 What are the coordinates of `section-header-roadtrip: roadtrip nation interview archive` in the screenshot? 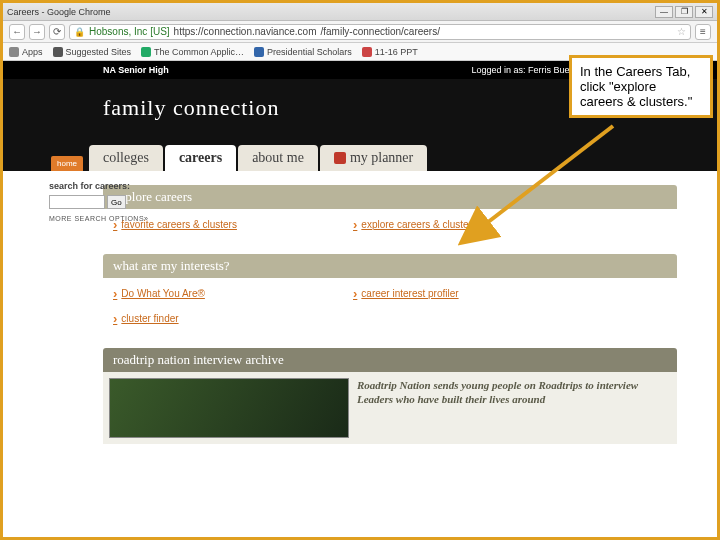 It's located at (390, 360).